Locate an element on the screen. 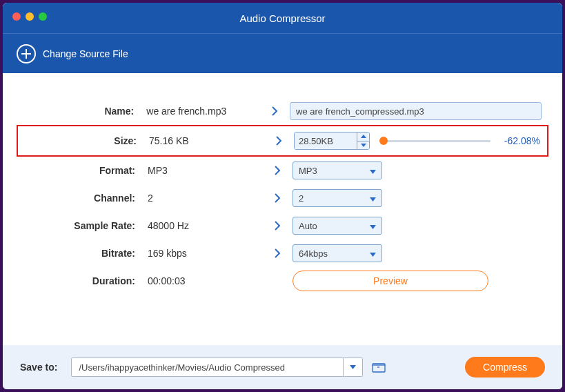  source-size: 75.16 KB is located at coordinates (203, 141).